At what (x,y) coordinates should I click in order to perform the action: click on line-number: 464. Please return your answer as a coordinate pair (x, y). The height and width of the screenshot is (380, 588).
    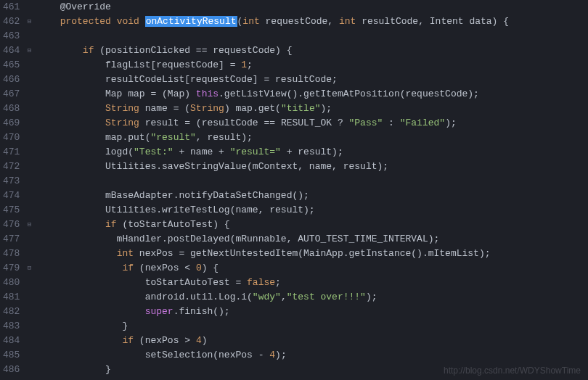
    Looking at the image, I should click on (12, 51).